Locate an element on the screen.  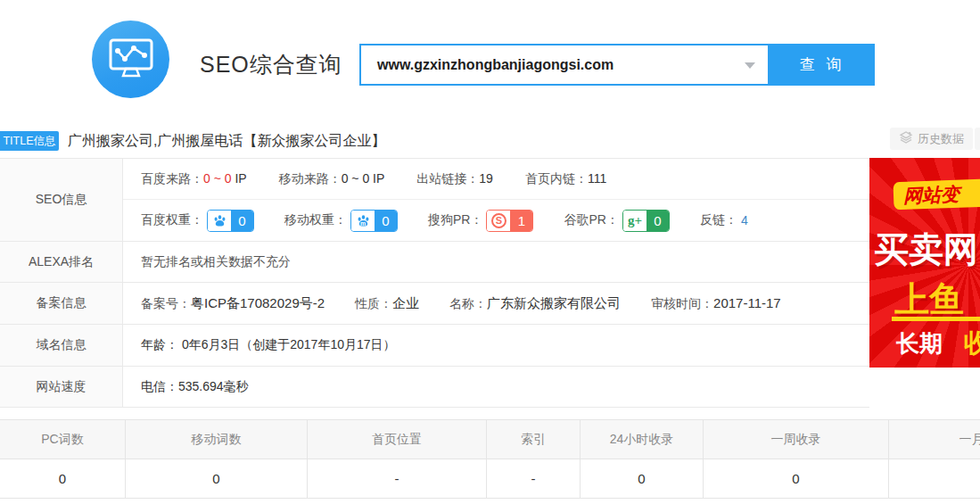
val-mobile-words: 0 is located at coordinates (217, 478).